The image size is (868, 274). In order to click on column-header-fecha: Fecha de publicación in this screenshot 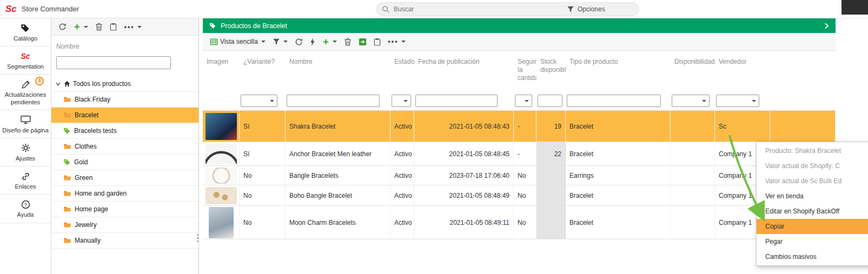, I will do `click(464, 71)`.